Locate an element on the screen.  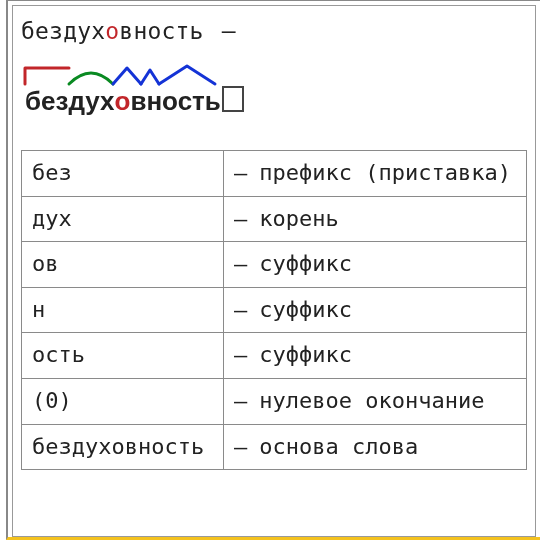
root-marker-icon is located at coordinates (91, 78).